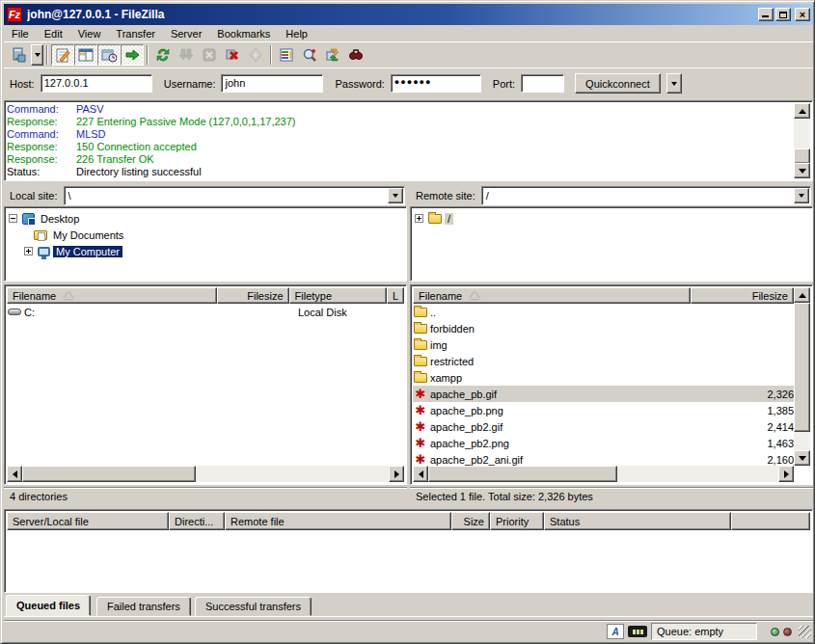 The image size is (815, 644). I want to click on compare-button, so click(310, 55).